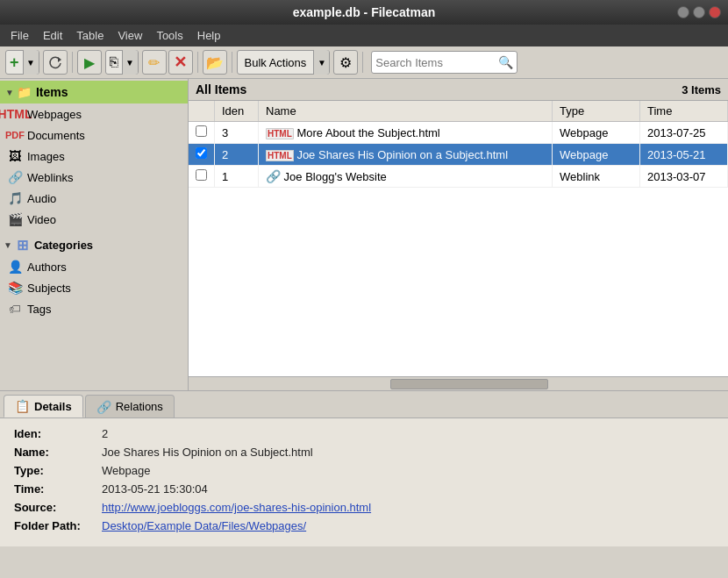 This screenshot has width=728, height=578. Describe the element at coordinates (8, 246) in the screenshot. I see `categories-triangle-icon: ▼` at that location.